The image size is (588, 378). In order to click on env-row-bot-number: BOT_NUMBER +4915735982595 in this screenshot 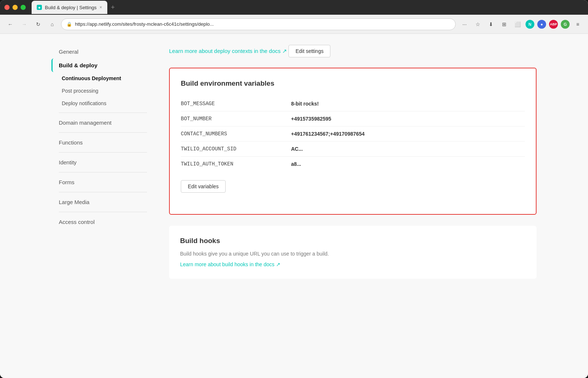, I will do `click(353, 119)`.